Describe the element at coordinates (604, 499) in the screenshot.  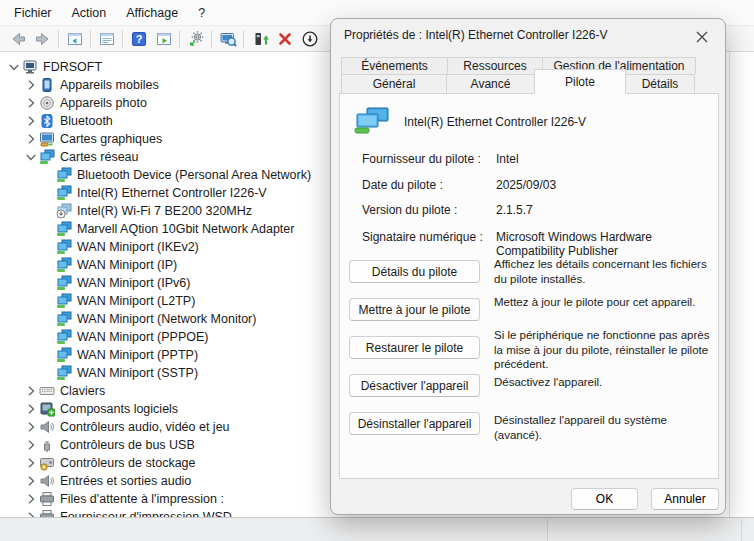
I see `ok-button: OK` at that location.